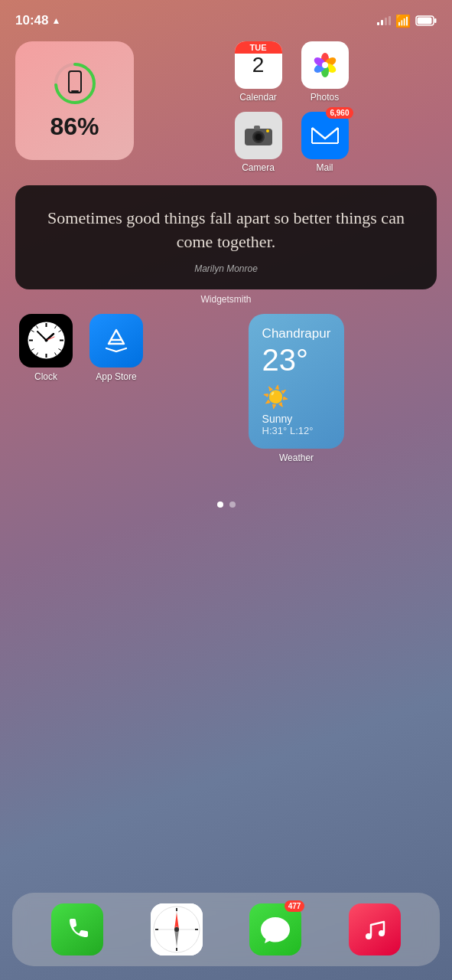 This screenshot has width=452, height=980. What do you see at coordinates (77, 929) in the screenshot?
I see `phone-dock-item` at bounding box center [77, 929].